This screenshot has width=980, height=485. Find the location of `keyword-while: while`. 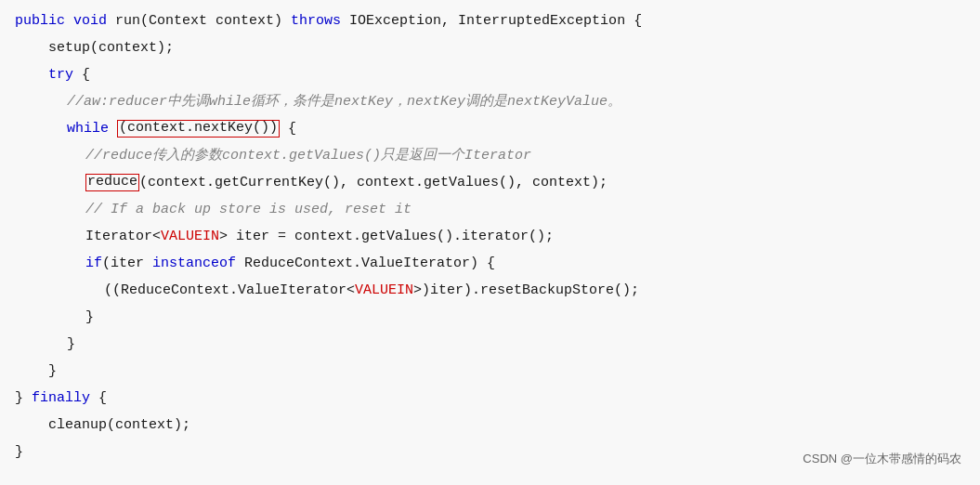

keyword-while: while is located at coordinates (92, 128).